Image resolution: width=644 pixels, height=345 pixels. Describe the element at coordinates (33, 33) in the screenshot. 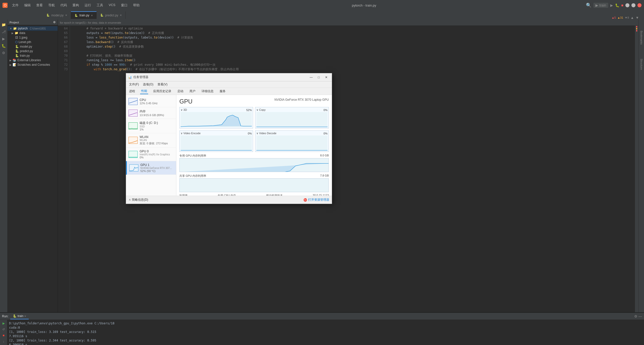

I see `data-folder: ▶ 📁 data` at that location.